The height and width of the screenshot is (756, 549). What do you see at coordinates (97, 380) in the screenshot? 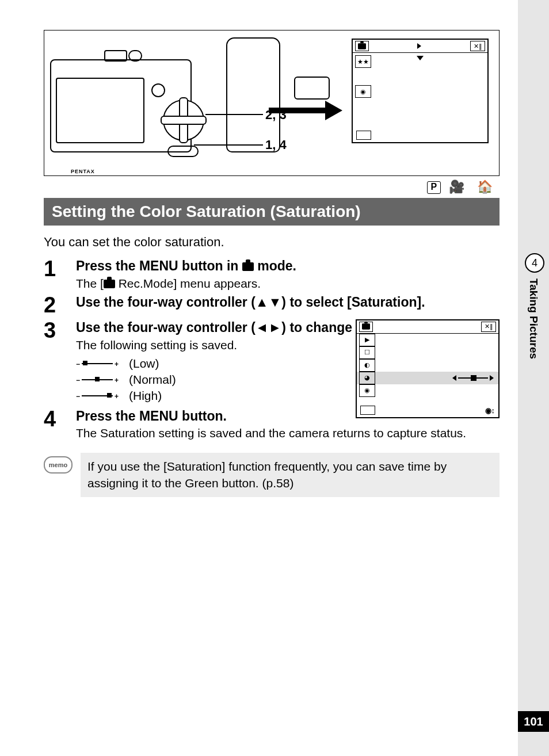
I see `sat-glyph-normal-icon: −+` at bounding box center [97, 380].